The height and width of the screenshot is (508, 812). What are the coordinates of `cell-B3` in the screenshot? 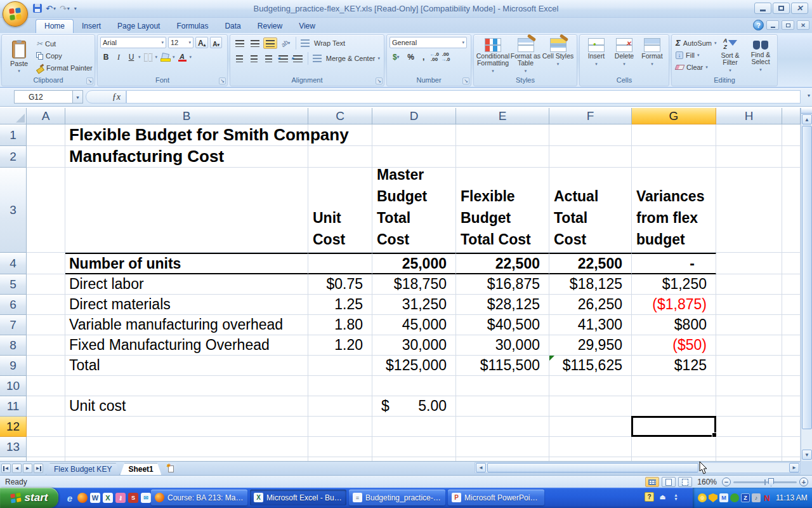 It's located at (187, 210).